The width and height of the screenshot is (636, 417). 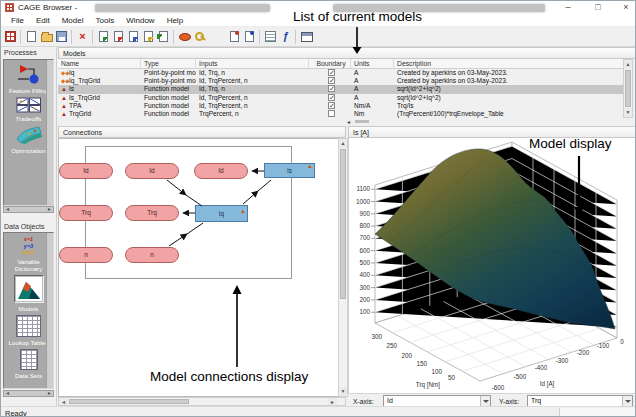 I want to click on new-optimization-icon, so click(x=148, y=37).